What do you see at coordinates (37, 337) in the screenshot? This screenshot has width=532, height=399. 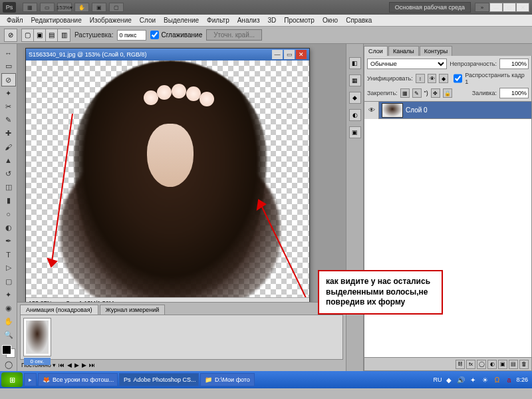 I see `animation-frame-1: 0 сек.` at bounding box center [37, 337].